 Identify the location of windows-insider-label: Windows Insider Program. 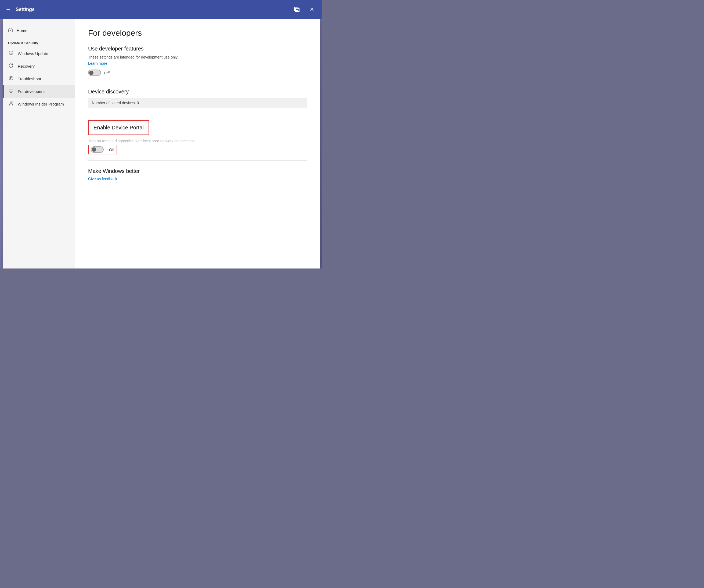
(41, 104).